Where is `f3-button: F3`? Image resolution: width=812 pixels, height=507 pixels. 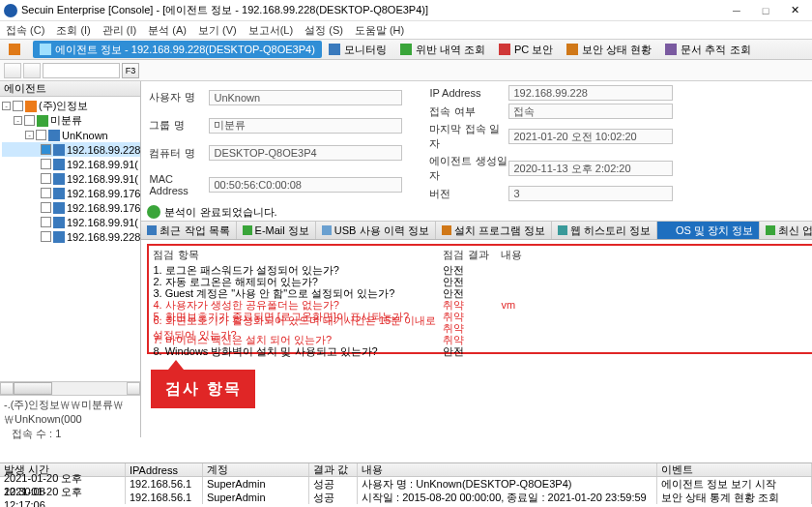
f3-button: F3 is located at coordinates (130, 71).